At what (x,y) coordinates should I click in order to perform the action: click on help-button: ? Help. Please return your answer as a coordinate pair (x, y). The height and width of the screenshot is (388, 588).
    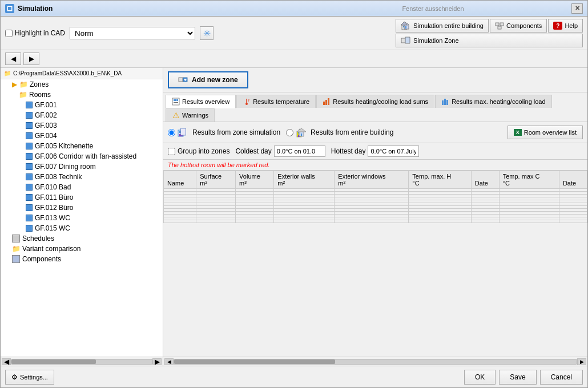
    Looking at the image, I should click on (565, 26).